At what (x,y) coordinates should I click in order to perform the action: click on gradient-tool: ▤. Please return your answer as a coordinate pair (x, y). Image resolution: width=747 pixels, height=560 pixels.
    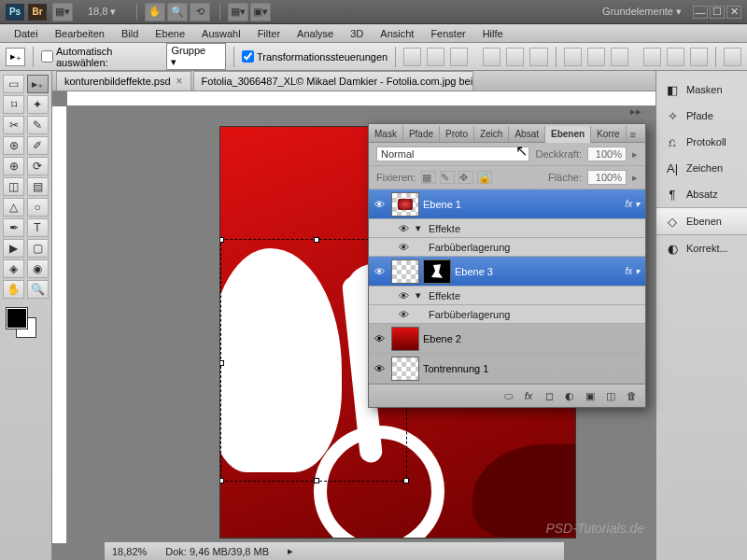
    Looking at the image, I should click on (37, 187).